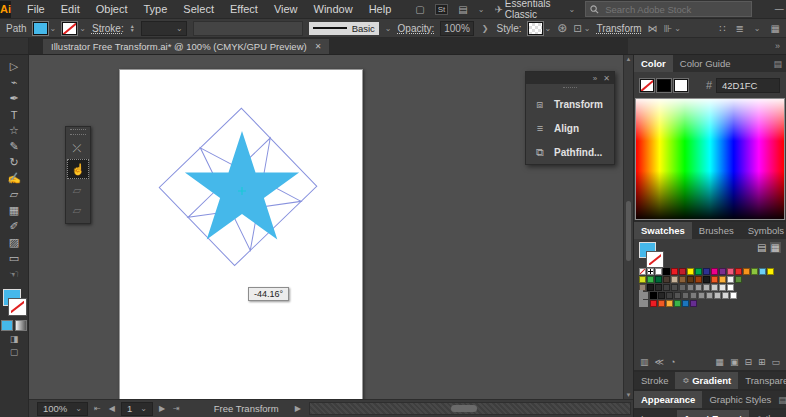 This screenshot has height=417, width=786. What do you see at coordinates (776, 28) in the screenshot?
I see `app-grid-icon: ▦` at bounding box center [776, 28].